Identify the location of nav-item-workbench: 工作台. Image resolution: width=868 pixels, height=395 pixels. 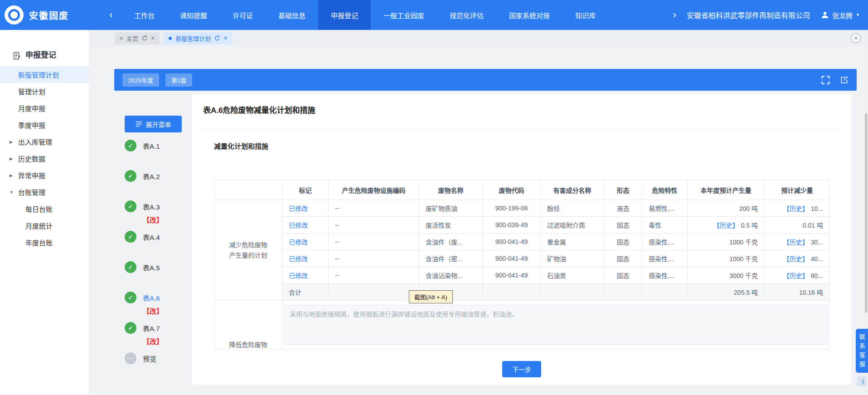
(144, 15).